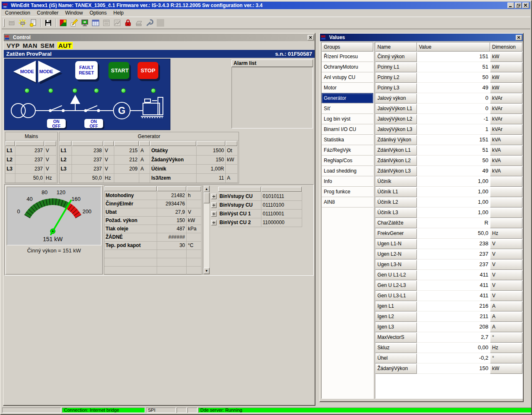  What do you see at coordinates (518, 5) in the screenshot?
I see `restore-button` at bounding box center [518, 5].